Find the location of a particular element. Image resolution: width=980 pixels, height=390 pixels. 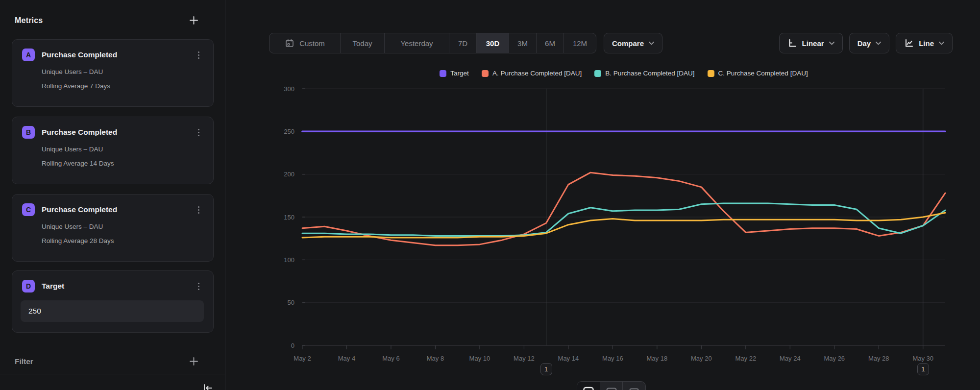

svg-text: 50 is located at coordinates (291, 303).